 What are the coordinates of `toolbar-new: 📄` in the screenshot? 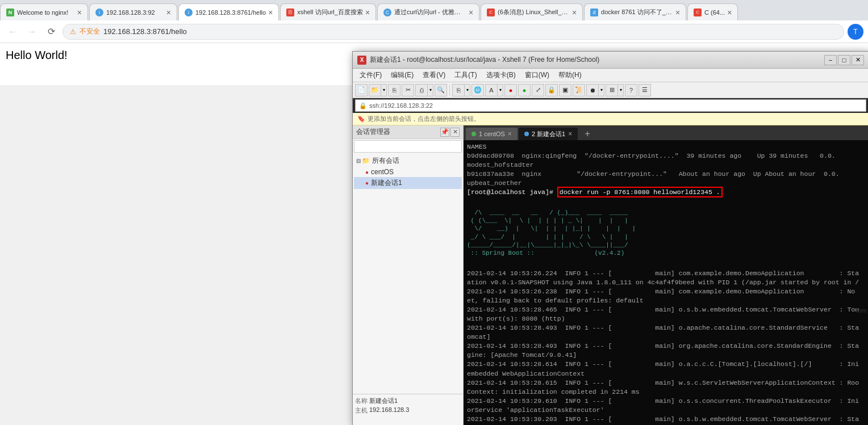 It's located at (361, 90).